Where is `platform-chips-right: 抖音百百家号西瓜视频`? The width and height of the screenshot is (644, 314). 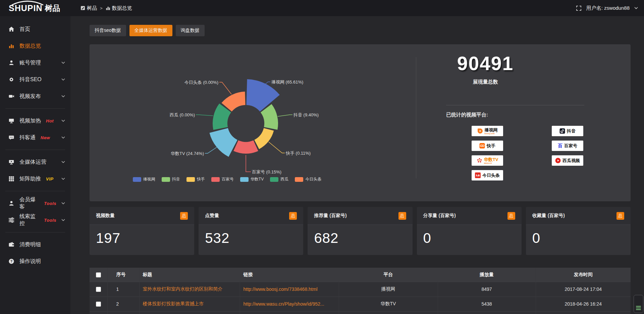 platform-chips-right: 抖音百百家号西瓜视频 is located at coordinates (568, 146).